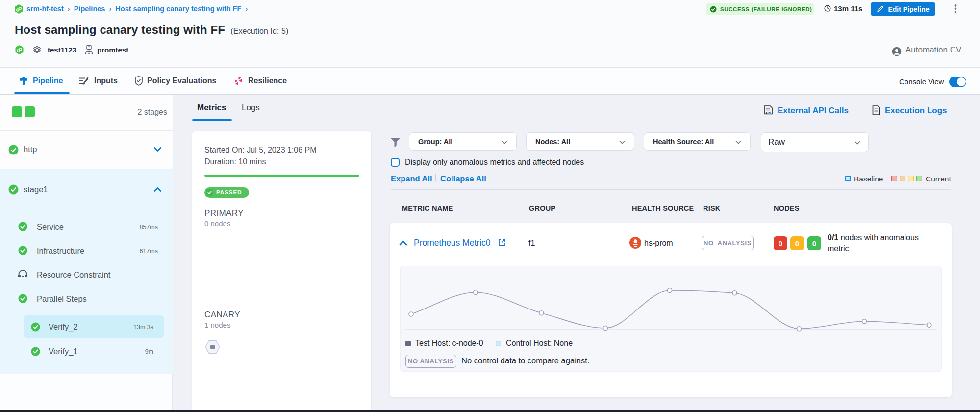  Describe the element at coordinates (768, 113) in the screenshot. I see `svg-text: API` at that location.